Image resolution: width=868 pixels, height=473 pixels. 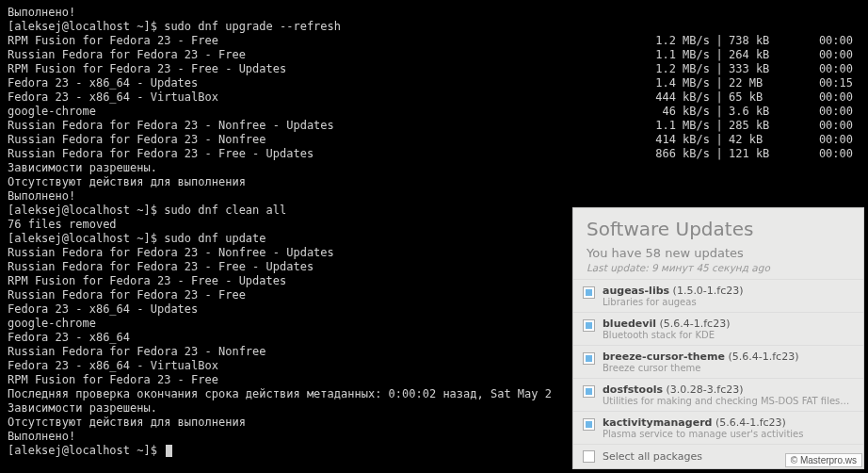 What do you see at coordinates (434, 55) in the screenshot?
I see `repo-row: Russian Fedora for Fedora 23 - Free1.1 M…` at bounding box center [434, 55].